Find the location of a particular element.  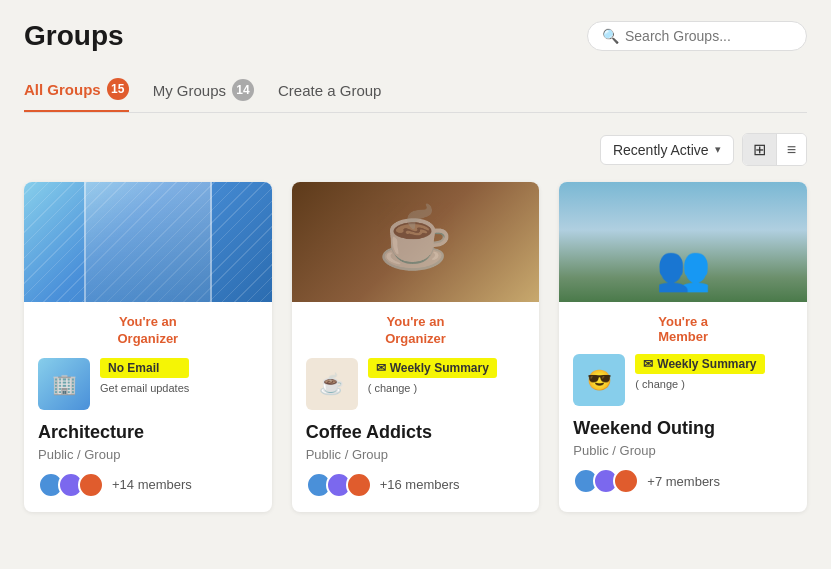

get-email-updates-text: Get email updates is located at coordinates (144, 388).